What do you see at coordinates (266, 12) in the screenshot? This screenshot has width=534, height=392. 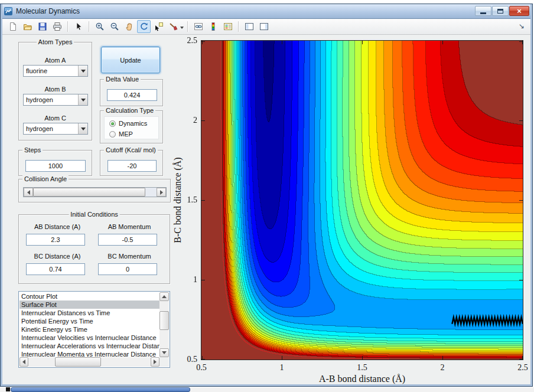 I see `titlebar: Molecular Dynamics ×` at bounding box center [266, 12].